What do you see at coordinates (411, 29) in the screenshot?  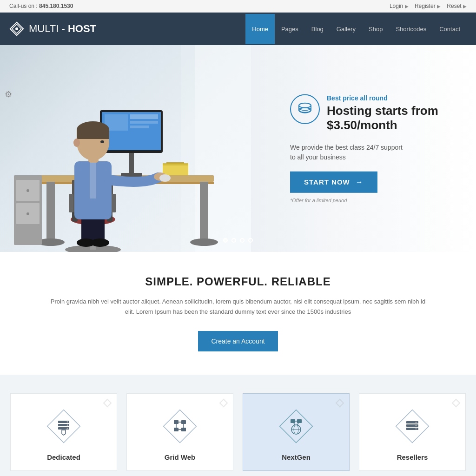 I see `nav-item-shortcodes: Shortcodes` at bounding box center [411, 29].